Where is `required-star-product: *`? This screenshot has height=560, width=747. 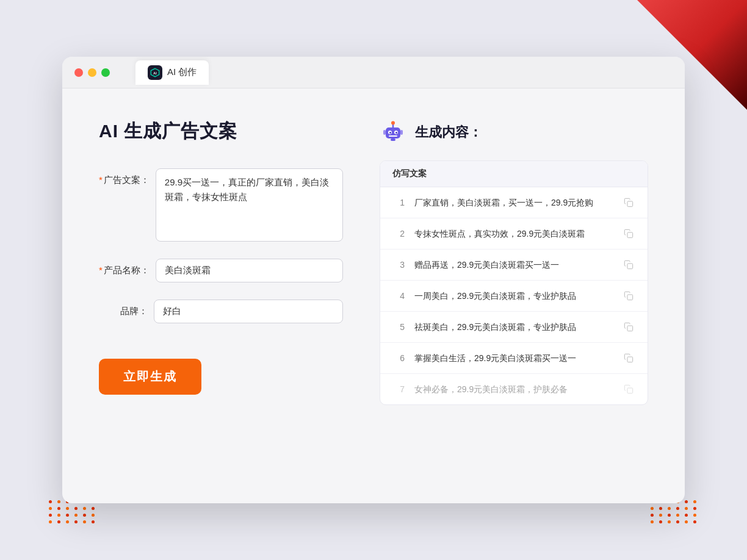 required-star-product: * is located at coordinates (101, 270).